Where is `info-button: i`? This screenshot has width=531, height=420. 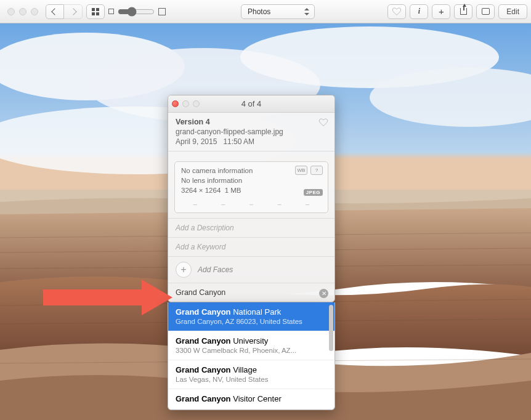 info-button: i is located at coordinates (419, 12).